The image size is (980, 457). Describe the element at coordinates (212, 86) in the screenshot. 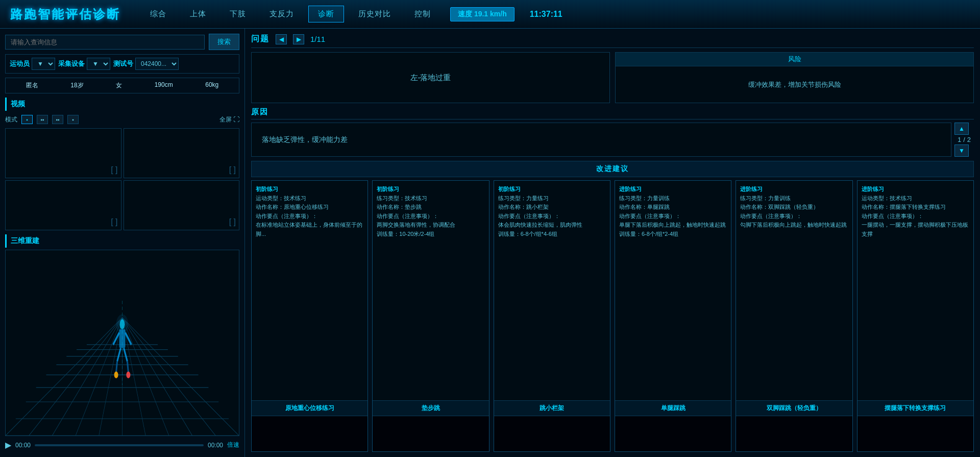

I see `athlete-weight: 60kg` at that location.